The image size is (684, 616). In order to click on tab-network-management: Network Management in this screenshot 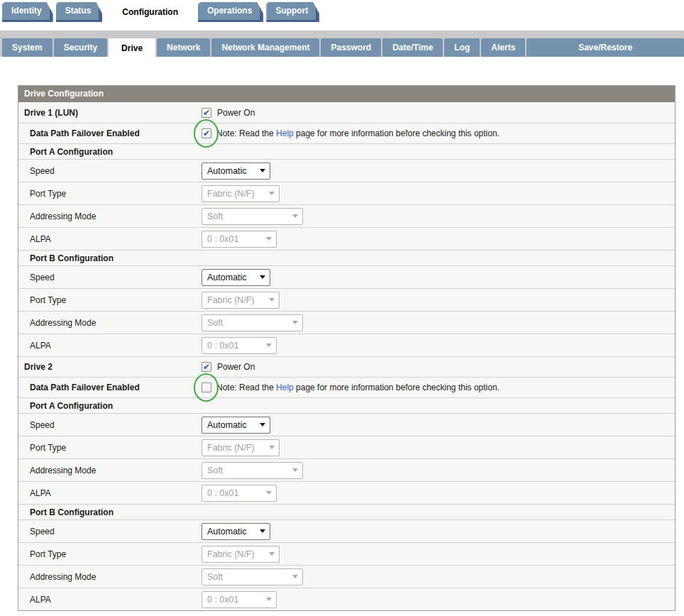, I will do `click(265, 48)`.